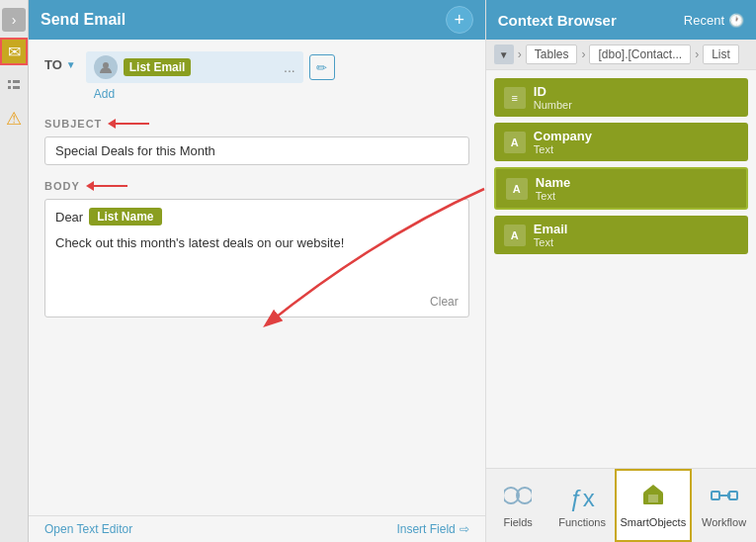 Image resolution: width=756 pixels, height=542 pixels. I want to click on main-footer: Open Text Editor Insert Field ⇨, so click(257, 528).